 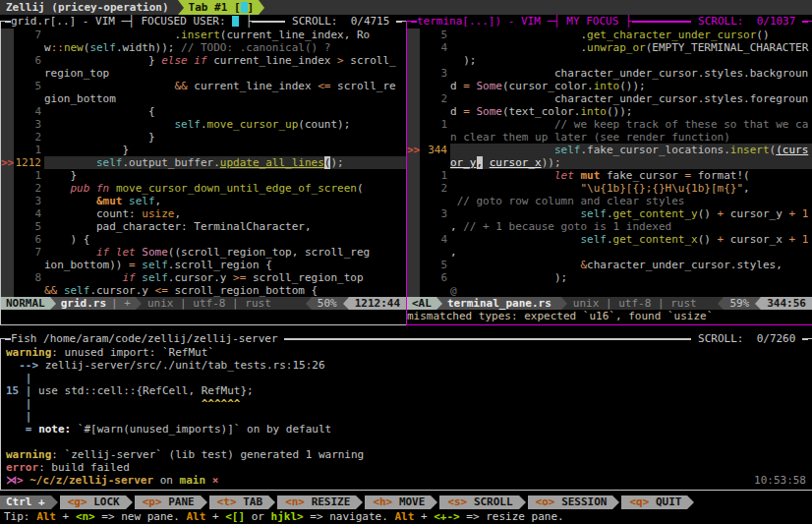 What do you see at coordinates (8, 338) in the screenshot?
I see `title-line` at bounding box center [8, 338].